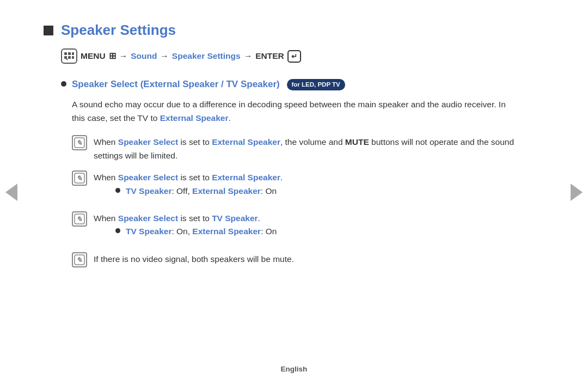 This screenshot has width=588, height=384. Describe the element at coordinates (300, 84) in the screenshot. I see `main-bullet: Speaker Select (External Speaker / TV Sp…` at that location.